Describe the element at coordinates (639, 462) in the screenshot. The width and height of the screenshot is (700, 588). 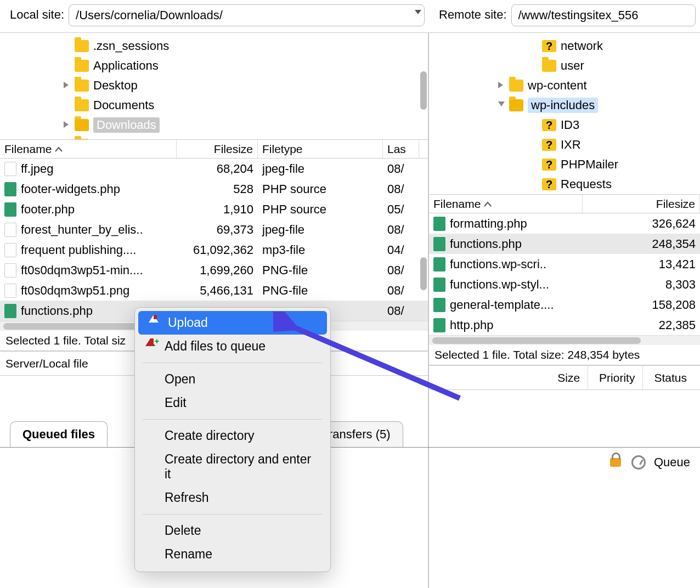
I see `gauge-icon` at that location.